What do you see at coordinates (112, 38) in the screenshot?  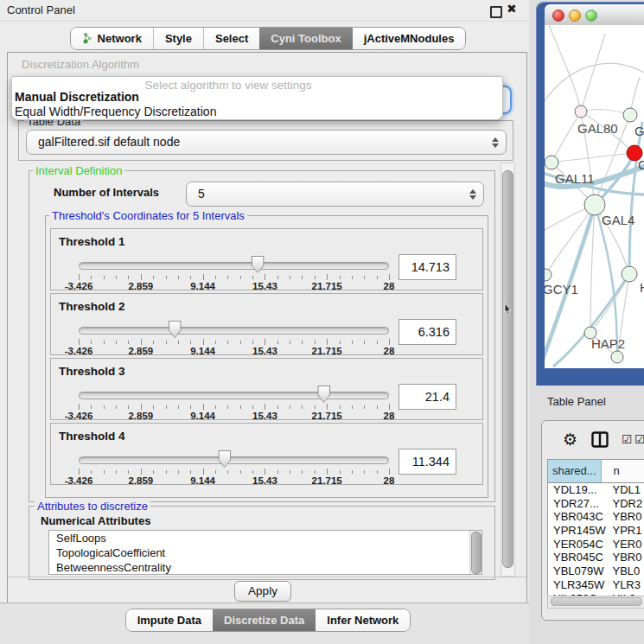 I see `tab-network: Network` at bounding box center [112, 38].